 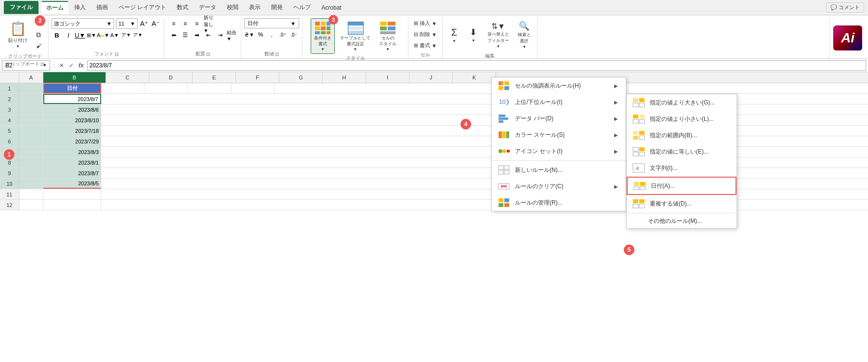 What do you see at coordinates (220, 35) in the screenshot?
I see `increase-indent-button: ⇥` at bounding box center [220, 35].